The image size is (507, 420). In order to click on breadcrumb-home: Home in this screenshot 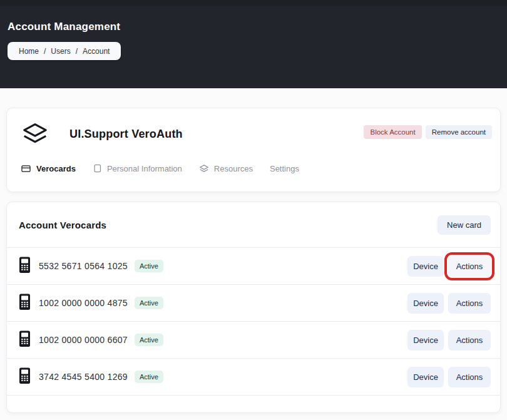, I will do `click(29, 51)`.